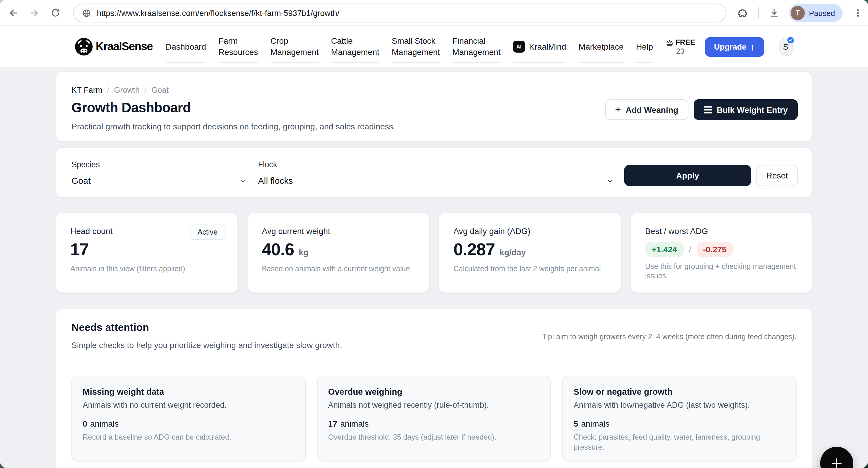 Image resolution: width=868 pixels, height=468 pixels. I want to click on nav-label: Financial, so click(476, 41).